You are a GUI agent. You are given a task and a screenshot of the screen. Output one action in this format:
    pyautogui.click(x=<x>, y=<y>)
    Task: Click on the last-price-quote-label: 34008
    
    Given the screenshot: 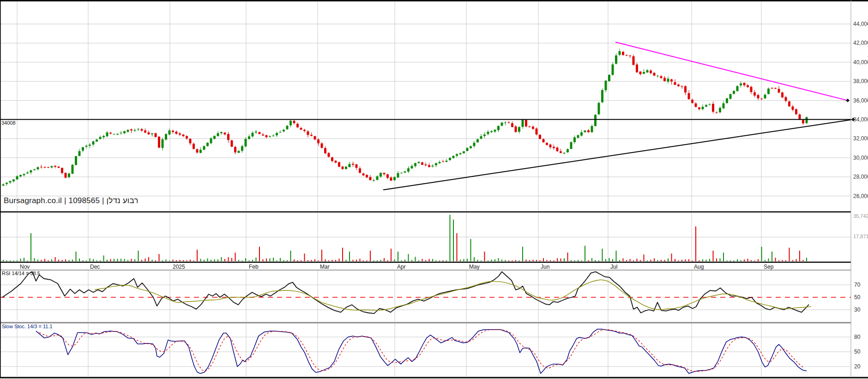 What is the action you would take?
    pyautogui.click(x=8, y=123)
    